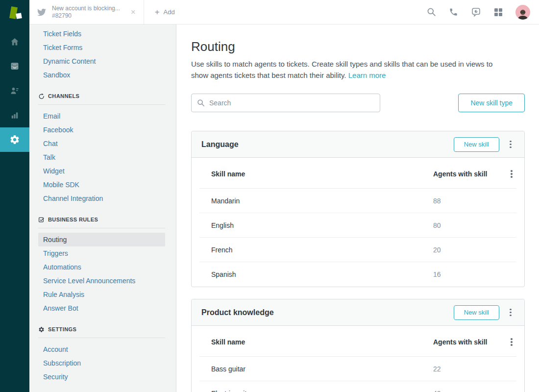 Image resolution: width=539 pixels, height=392 pixels. What do you see at coordinates (469, 250) in the screenshot?
I see `agents-count-cell: 20` at bounding box center [469, 250].